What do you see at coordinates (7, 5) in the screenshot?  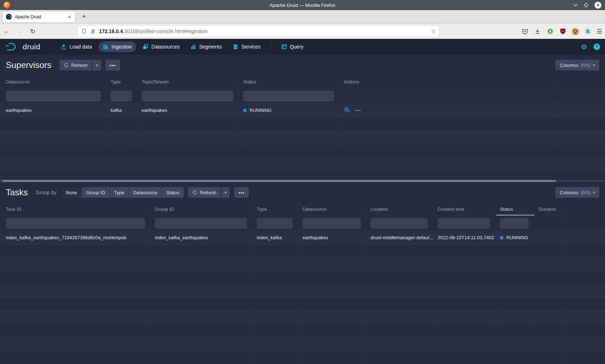 I see `firefox-logo-icon` at bounding box center [7, 5].